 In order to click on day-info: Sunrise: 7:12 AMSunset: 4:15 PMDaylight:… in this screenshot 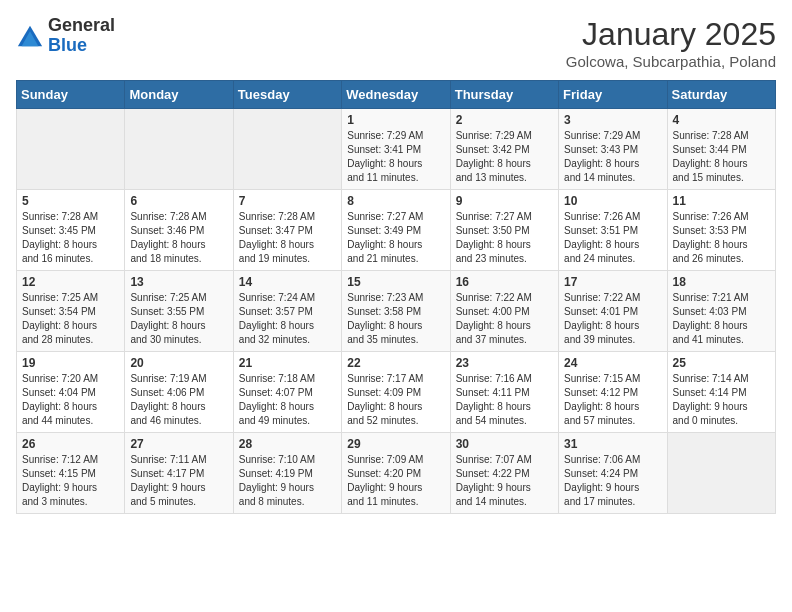, I will do `click(70, 481)`.